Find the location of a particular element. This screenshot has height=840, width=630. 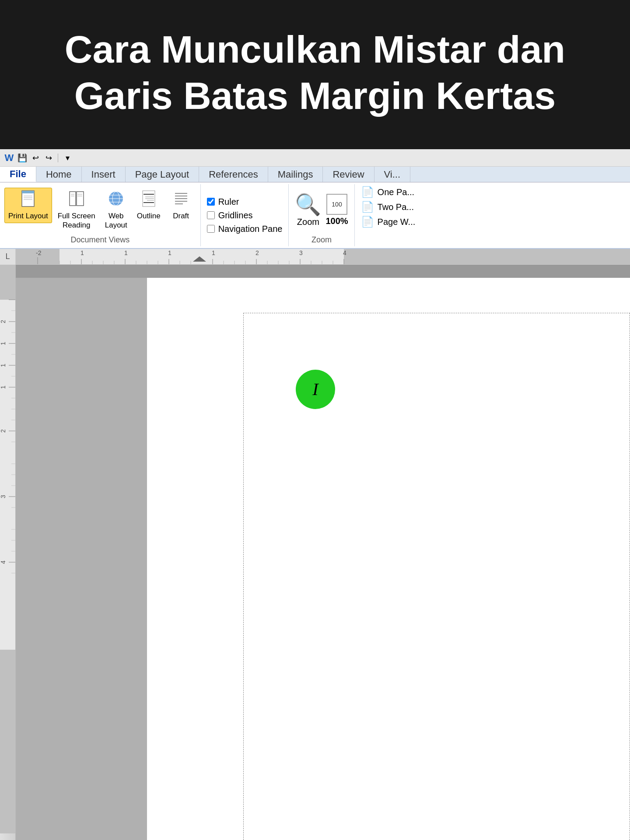

navigation-pane-checkbox is located at coordinates (211, 229).